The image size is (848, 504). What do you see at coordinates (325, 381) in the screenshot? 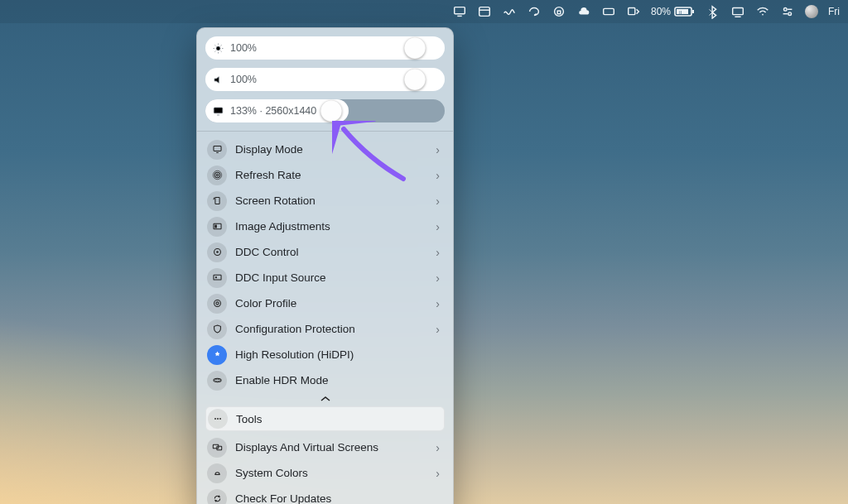
I see `menu-enable-hdr: Enable HDR Mode` at bounding box center [325, 381].